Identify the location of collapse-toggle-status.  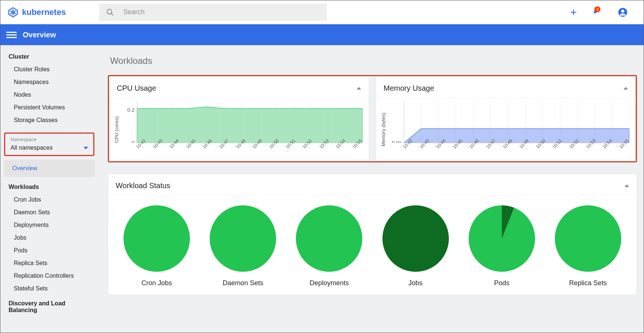
(627, 186).